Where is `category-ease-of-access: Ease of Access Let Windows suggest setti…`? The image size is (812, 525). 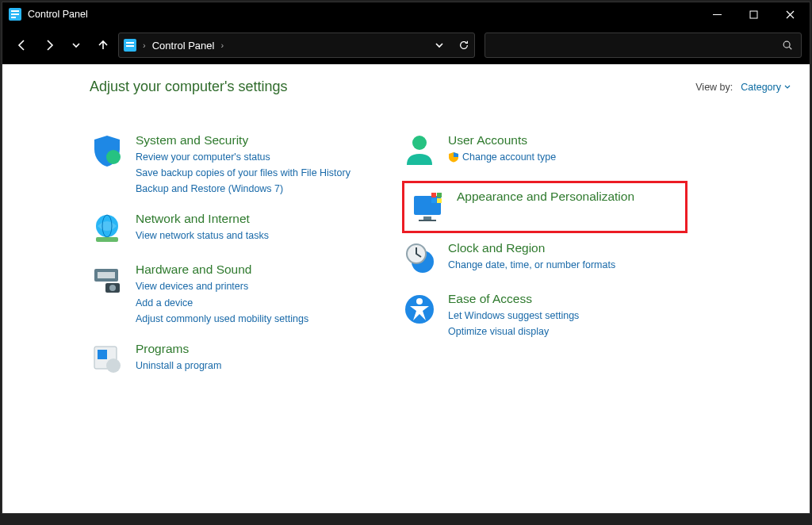 category-ease-of-access: Ease of Access Let Windows suggest setti… is located at coordinates (545, 317).